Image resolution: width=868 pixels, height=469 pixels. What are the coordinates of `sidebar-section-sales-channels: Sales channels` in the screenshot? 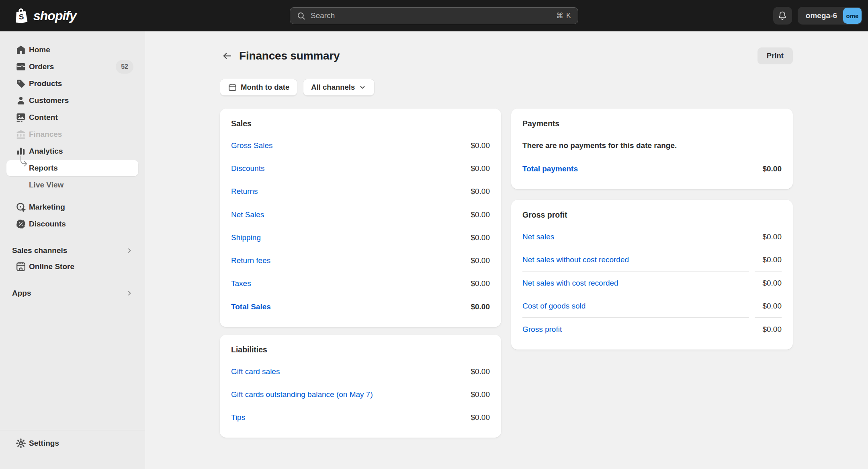 It's located at (72, 251).